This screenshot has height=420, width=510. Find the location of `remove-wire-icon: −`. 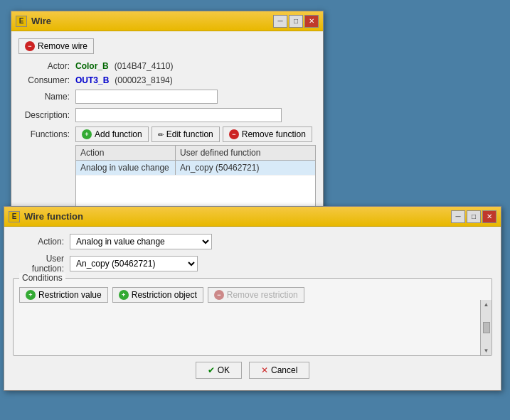

remove-wire-icon: − is located at coordinates (30, 46).